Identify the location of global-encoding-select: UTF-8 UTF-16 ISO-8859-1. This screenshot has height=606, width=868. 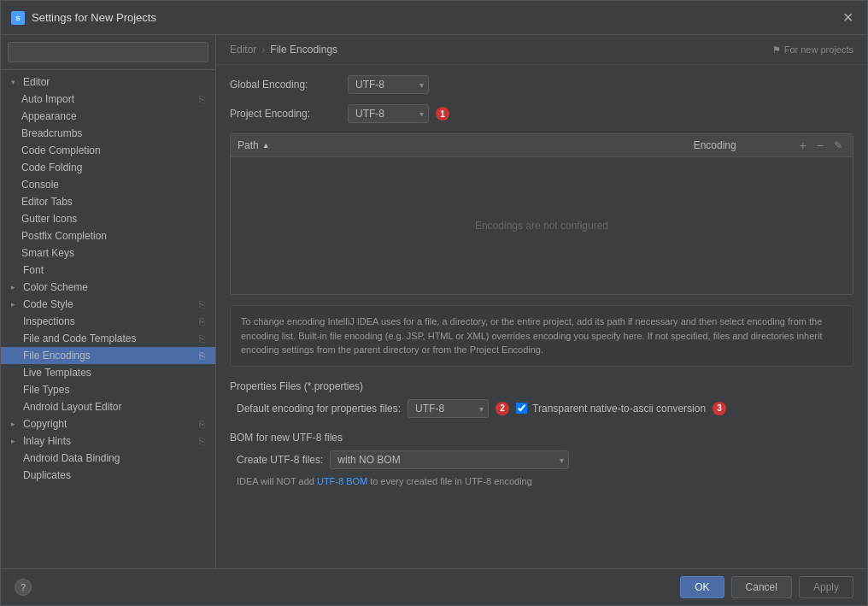
(388, 85).